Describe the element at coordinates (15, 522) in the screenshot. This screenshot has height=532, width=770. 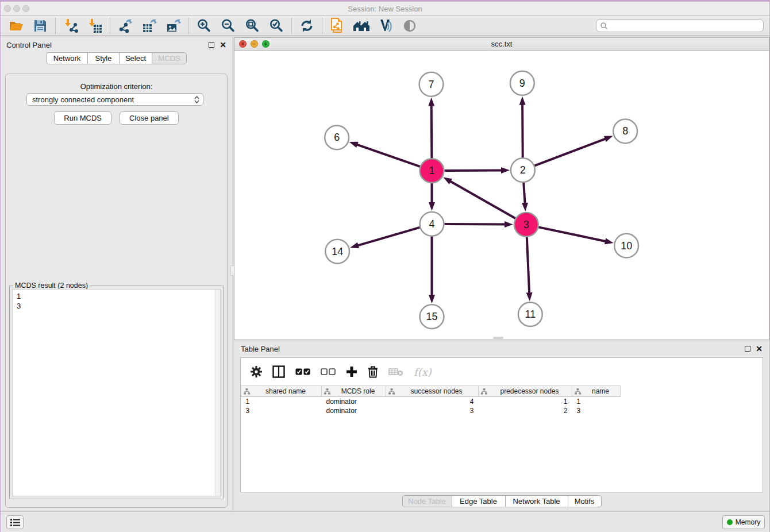
I see `task-history-button` at that location.